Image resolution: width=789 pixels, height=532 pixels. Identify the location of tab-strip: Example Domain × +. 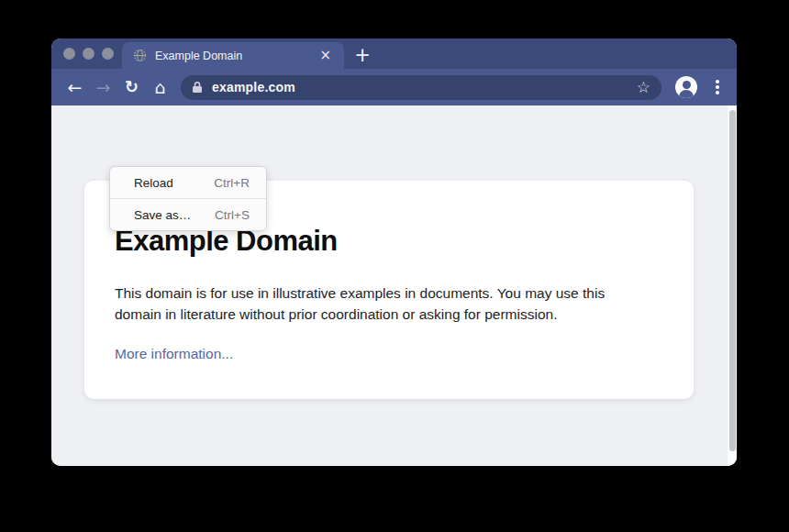
(394, 53).